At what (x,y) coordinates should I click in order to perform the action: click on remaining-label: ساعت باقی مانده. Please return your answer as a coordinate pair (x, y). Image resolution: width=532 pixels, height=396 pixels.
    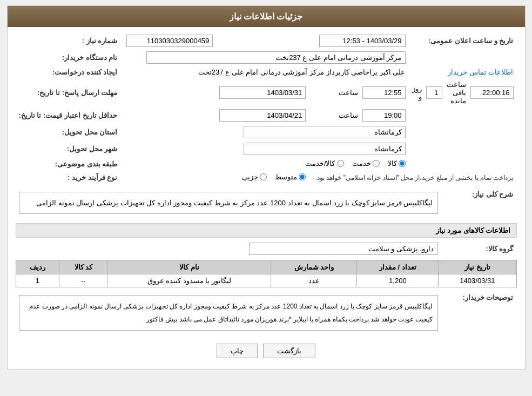
    Looking at the image, I should click on (456, 93).